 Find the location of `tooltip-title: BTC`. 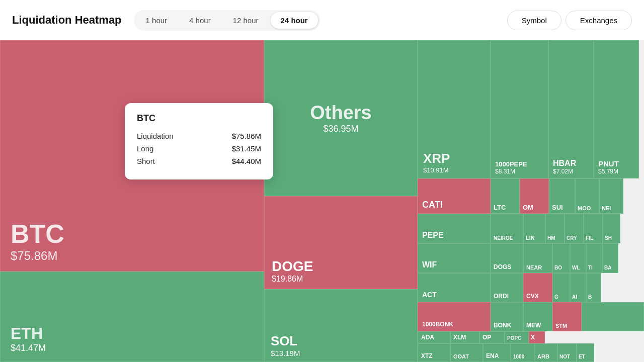

tooltip-title: BTC is located at coordinates (199, 119).